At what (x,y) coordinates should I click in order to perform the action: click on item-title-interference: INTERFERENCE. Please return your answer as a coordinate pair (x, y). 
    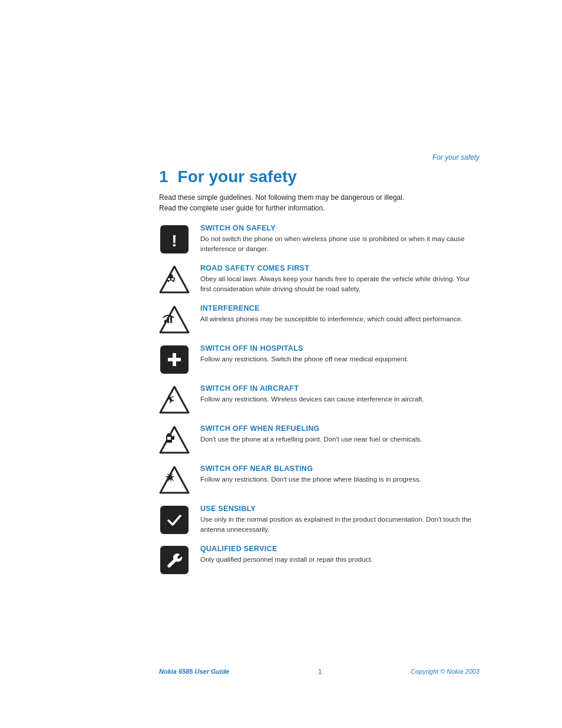
    Looking at the image, I should click on (340, 308).